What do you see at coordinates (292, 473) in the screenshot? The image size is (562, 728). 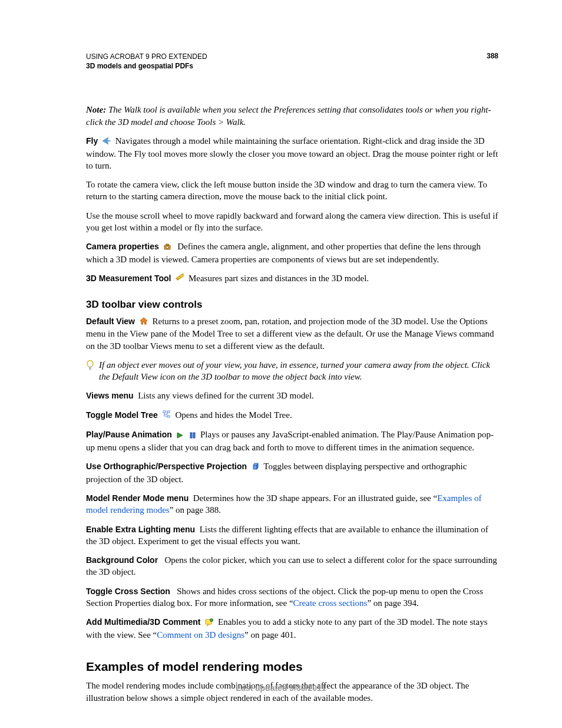 I see `projection-paragraph: Use Orthographic/Perspective Projection …` at bounding box center [292, 473].